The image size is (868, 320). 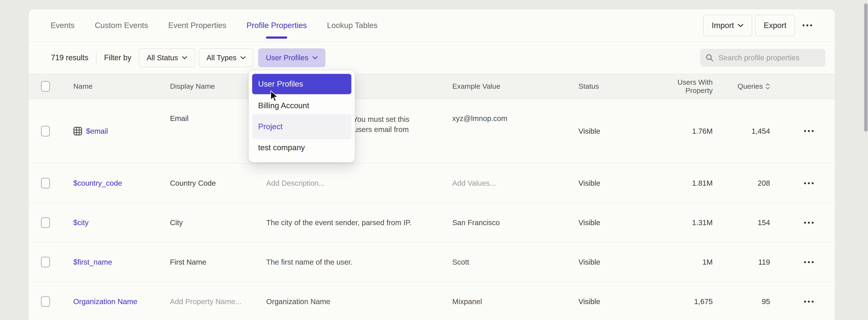 I want to click on display-name: City, so click(x=176, y=223).